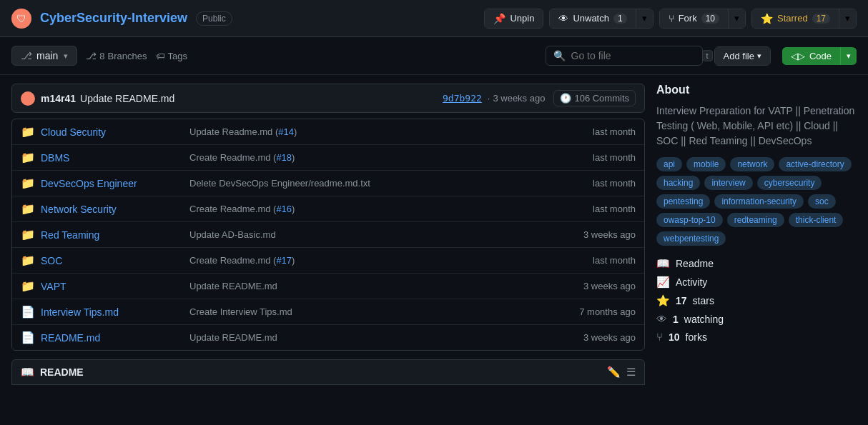 The height and width of the screenshot is (425, 868). What do you see at coordinates (328, 235) in the screenshot?
I see `table-row: 📁Red TeamingUpdate AD-Basic.md3 weeks ag…` at bounding box center [328, 235].